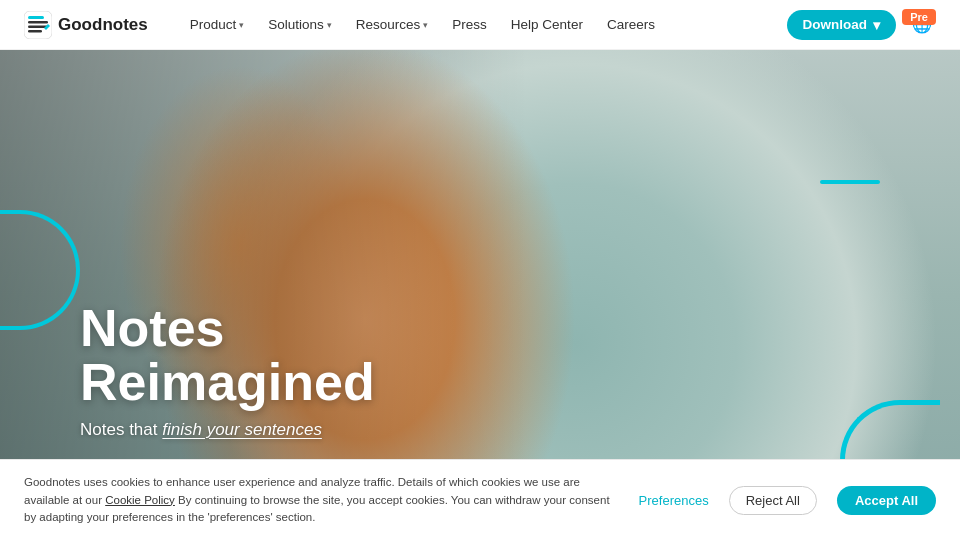 The height and width of the screenshot is (540, 960). What do you see at coordinates (674, 500) in the screenshot?
I see `cookie-preferences-link: Preferences` at bounding box center [674, 500].